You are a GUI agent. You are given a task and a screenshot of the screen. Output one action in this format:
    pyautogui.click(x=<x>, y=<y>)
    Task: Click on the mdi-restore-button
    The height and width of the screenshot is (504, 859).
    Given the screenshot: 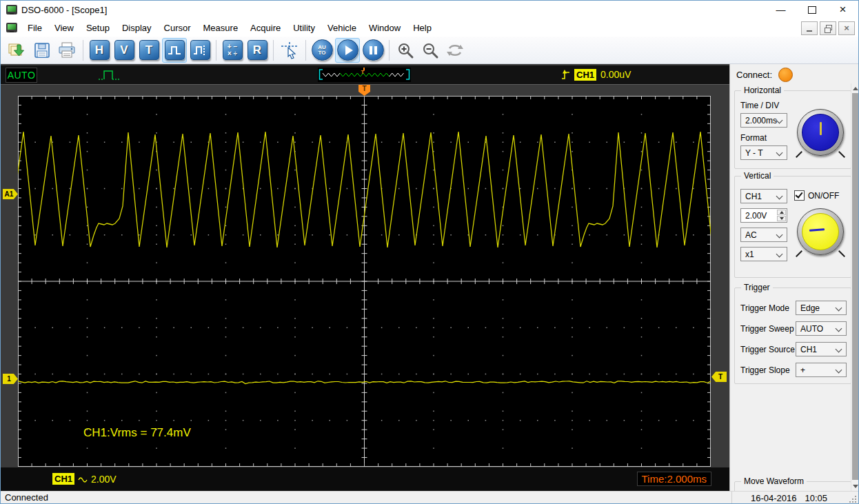 What is the action you would take?
    pyautogui.click(x=828, y=28)
    